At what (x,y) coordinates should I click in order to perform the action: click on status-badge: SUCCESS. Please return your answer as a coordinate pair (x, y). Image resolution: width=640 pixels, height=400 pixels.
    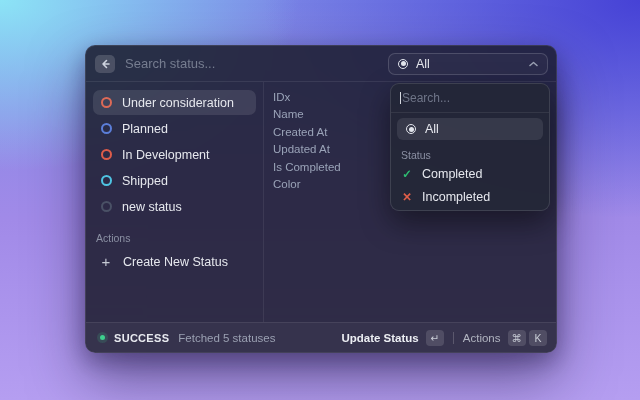
    Looking at the image, I should click on (142, 338).